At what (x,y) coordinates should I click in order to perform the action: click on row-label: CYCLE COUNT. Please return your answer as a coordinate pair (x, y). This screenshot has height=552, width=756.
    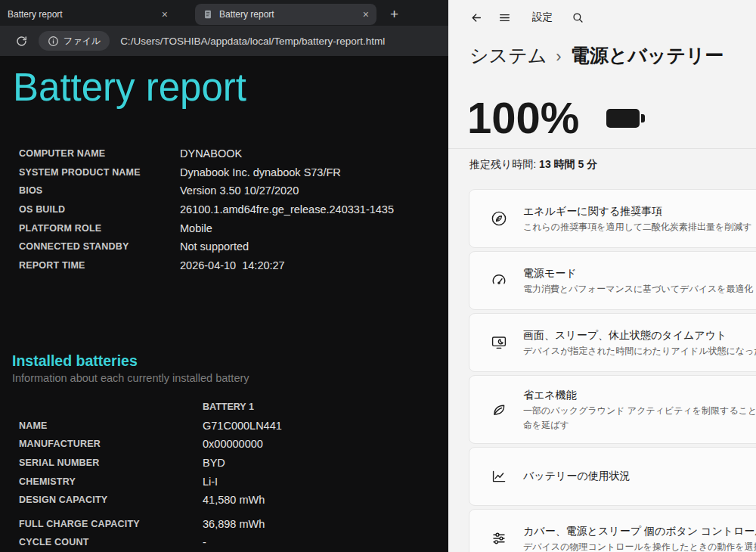
    Looking at the image, I should click on (110, 542).